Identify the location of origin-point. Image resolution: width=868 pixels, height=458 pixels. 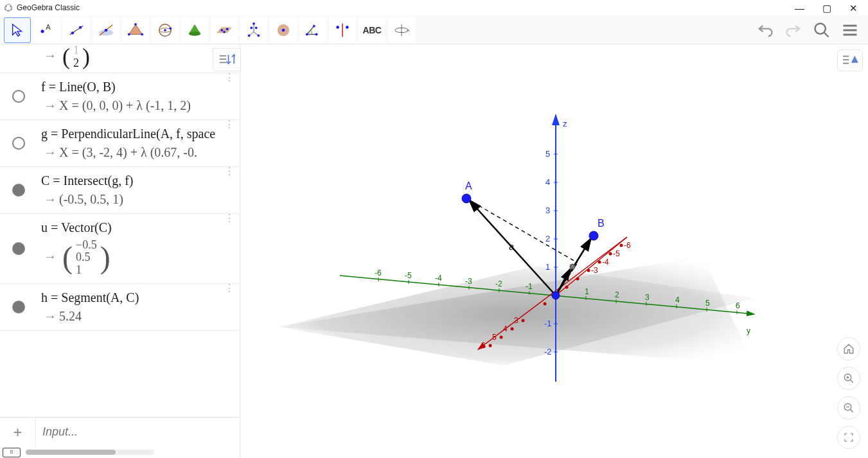
(556, 295).